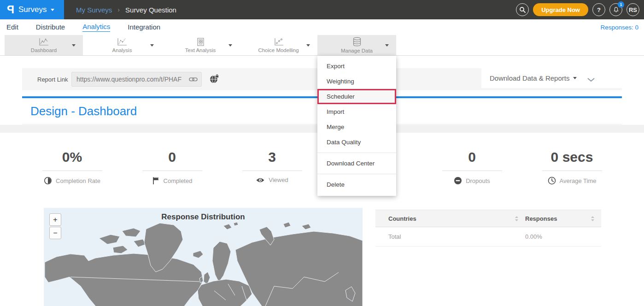  I want to click on tab-choice-modelling: Choice Modelling, so click(278, 45).